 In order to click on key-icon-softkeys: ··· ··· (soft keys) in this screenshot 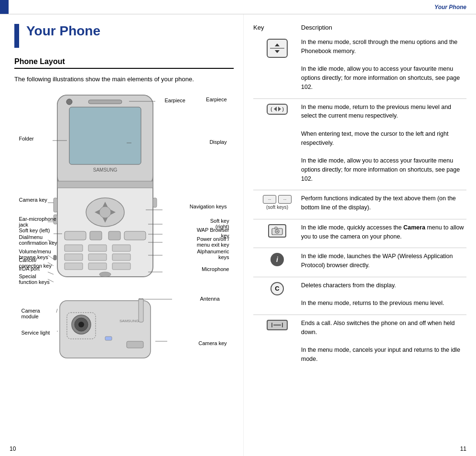, I will do `click(277, 202)`.